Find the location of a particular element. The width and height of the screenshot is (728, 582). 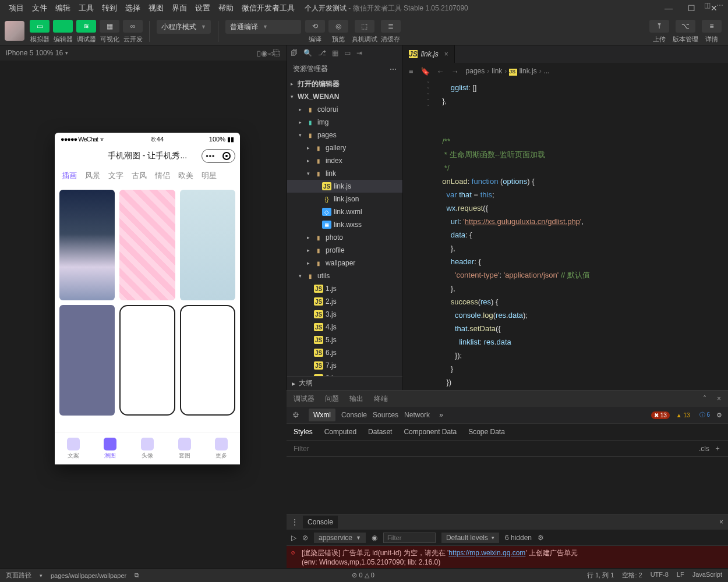

cls-toggle: .cls is located at coordinates (704, 449).